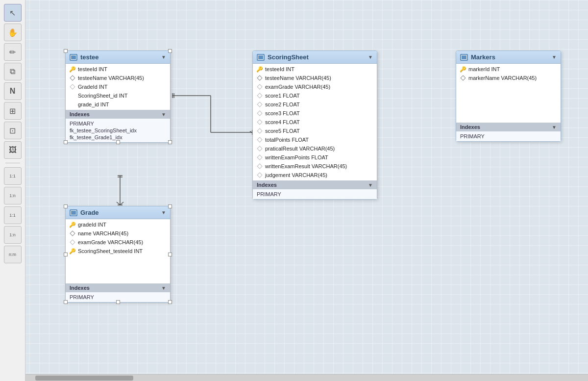  What do you see at coordinates (66, 302) in the screenshot?
I see `resize-grade-bl` at bounding box center [66, 302].